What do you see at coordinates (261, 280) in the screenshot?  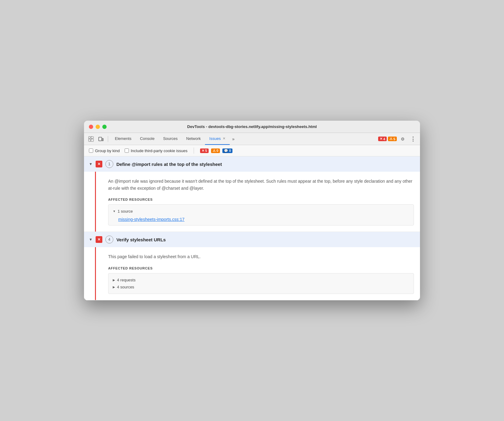 I see `requests-toggle-2: ▶ 4 requests` at bounding box center [261, 280].